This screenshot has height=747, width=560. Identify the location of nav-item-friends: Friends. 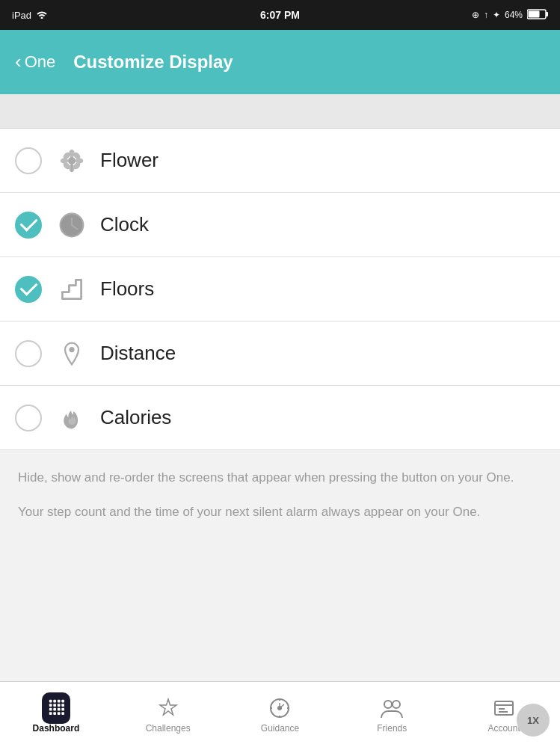
(392, 715).